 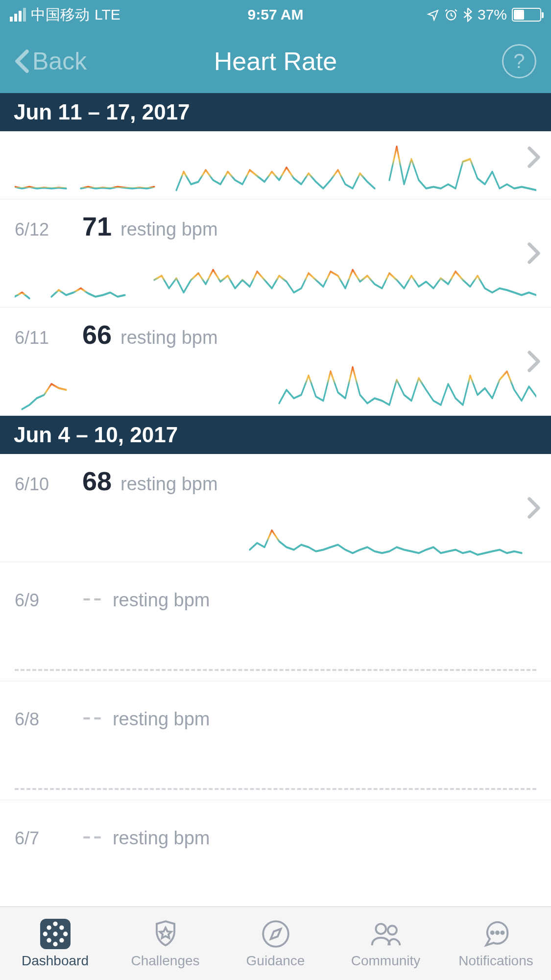 What do you see at coordinates (275, 508) in the screenshot?
I see `day-row: 6/10 68 resting bpm` at bounding box center [275, 508].